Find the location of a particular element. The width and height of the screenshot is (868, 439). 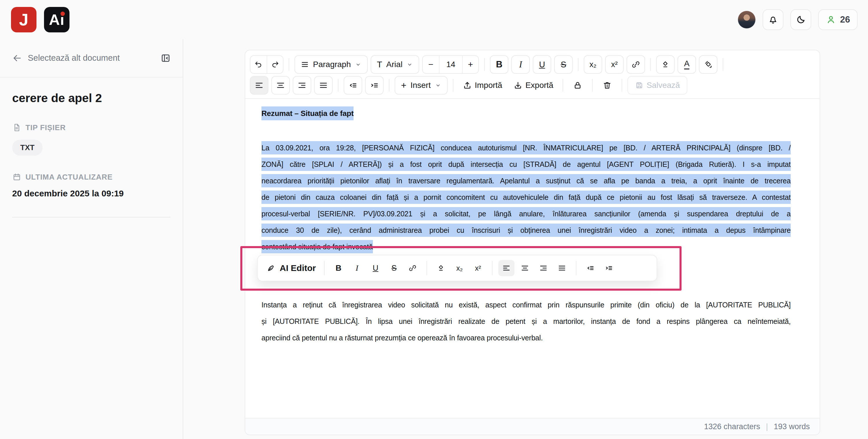

brand-logos: J Ai is located at coordinates (40, 20).